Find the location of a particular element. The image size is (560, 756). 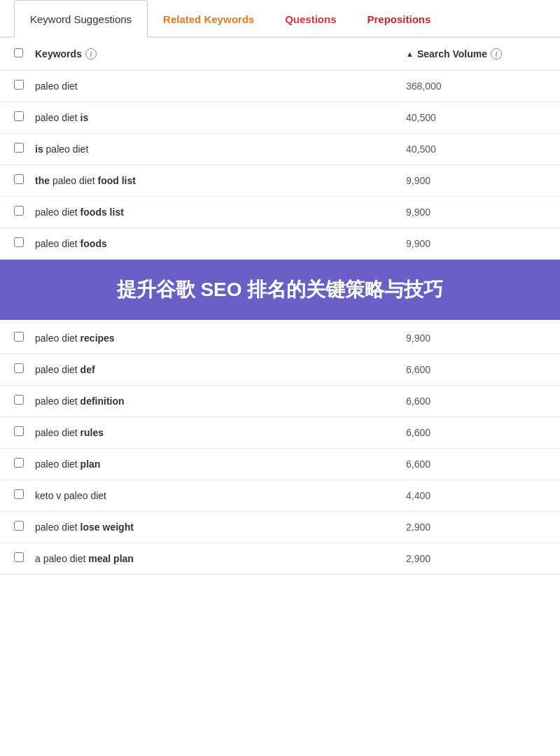

row-keyword-cell: paleo diet is located at coordinates (220, 86).